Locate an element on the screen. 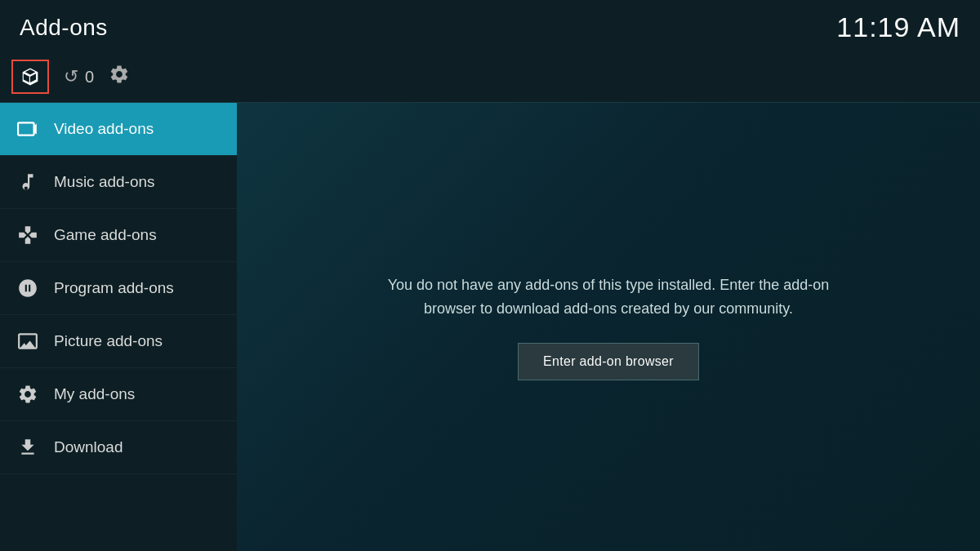  header: Add-ons 11:19 AM is located at coordinates (490, 26).